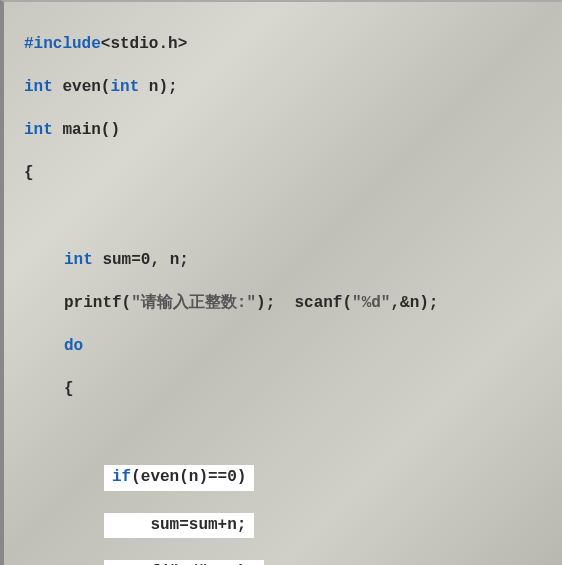  I want to click on code-line-8: {, so click(283, 390).